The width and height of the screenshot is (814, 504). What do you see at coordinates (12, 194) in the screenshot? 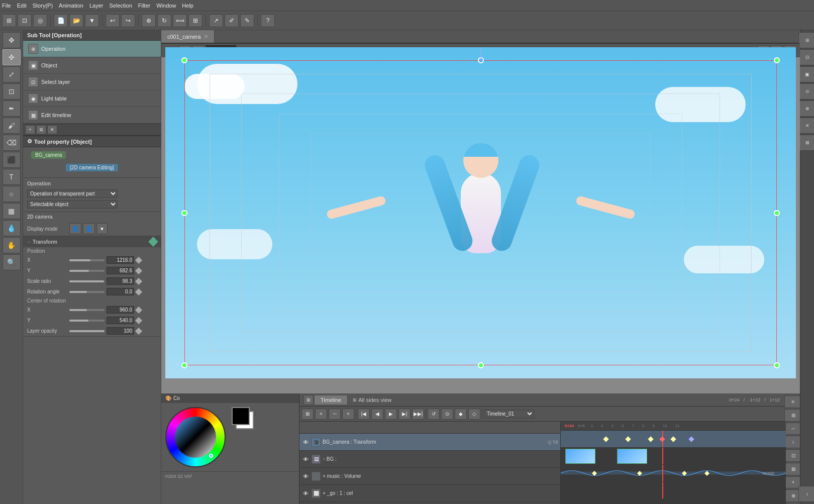
I see `tool-shape: ○` at bounding box center [12, 194].